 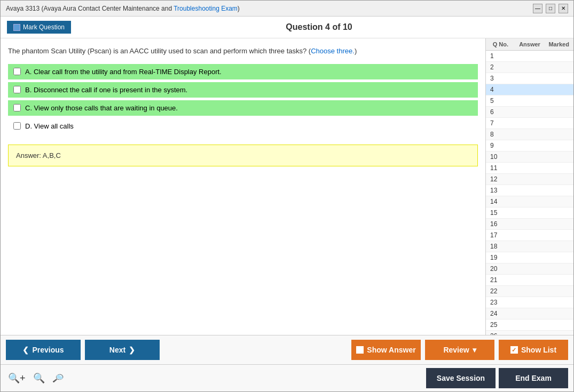 What do you see at coordinates (17, 108) in the screenshot?
I see `checkbox-c` at bounding box center [17, 108].